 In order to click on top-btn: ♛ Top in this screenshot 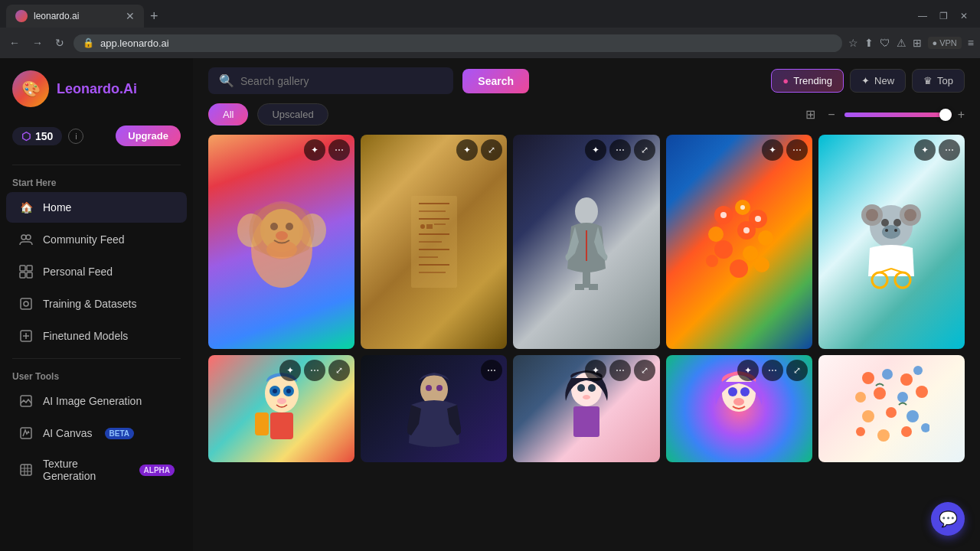, I will do `click(939, 81)`.